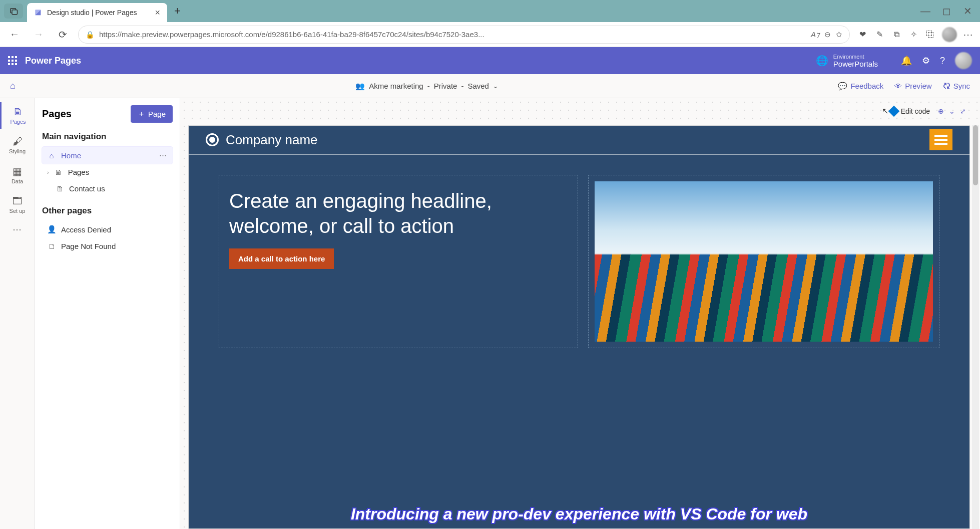 Image resolution: width=980 pixels, height=529 pixels. I want to click on add-page-button: ＋ Page, so click(152, 114).